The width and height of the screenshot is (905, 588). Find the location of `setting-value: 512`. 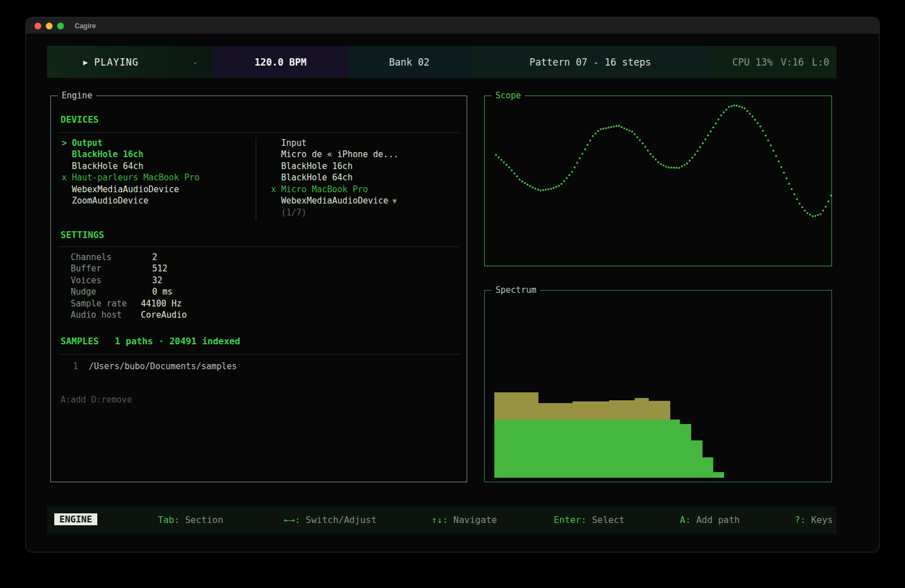

setting-value: 512 is located at coordinates (154, 269).